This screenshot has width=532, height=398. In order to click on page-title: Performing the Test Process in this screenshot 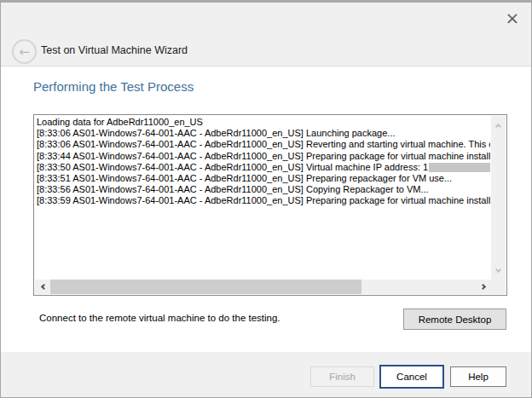, I will do `click(113, 87)`.